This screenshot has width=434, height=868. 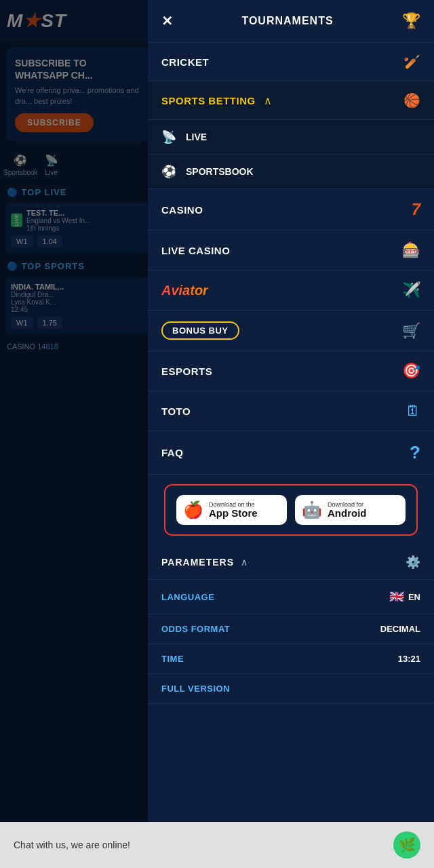 I want to click on faq-label: FAQ, so click(x=172, y=453).